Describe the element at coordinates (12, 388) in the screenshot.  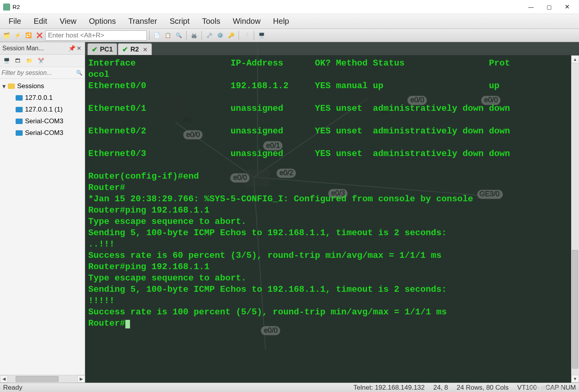
I see `status-ready: Ready` at that location.